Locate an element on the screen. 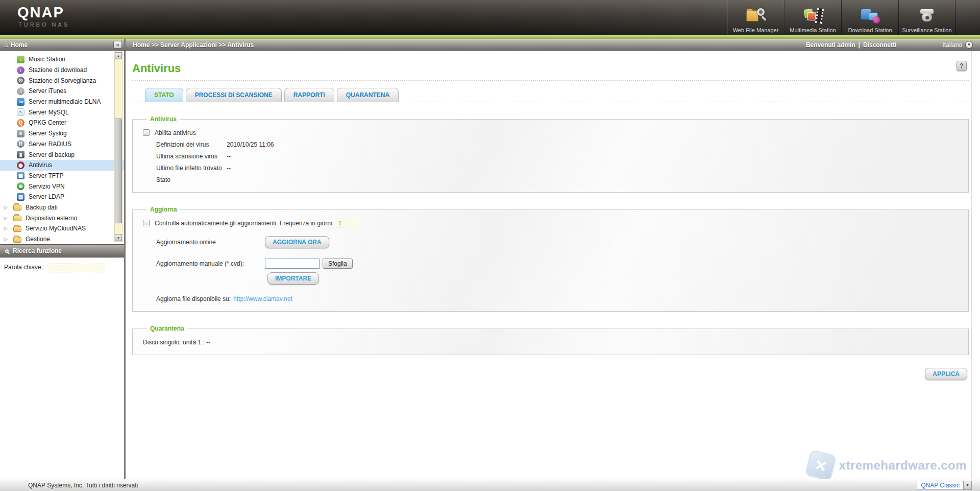 The image size is (980, 491). station-download: ↓ Download Station is located at coordinates (870, 17).